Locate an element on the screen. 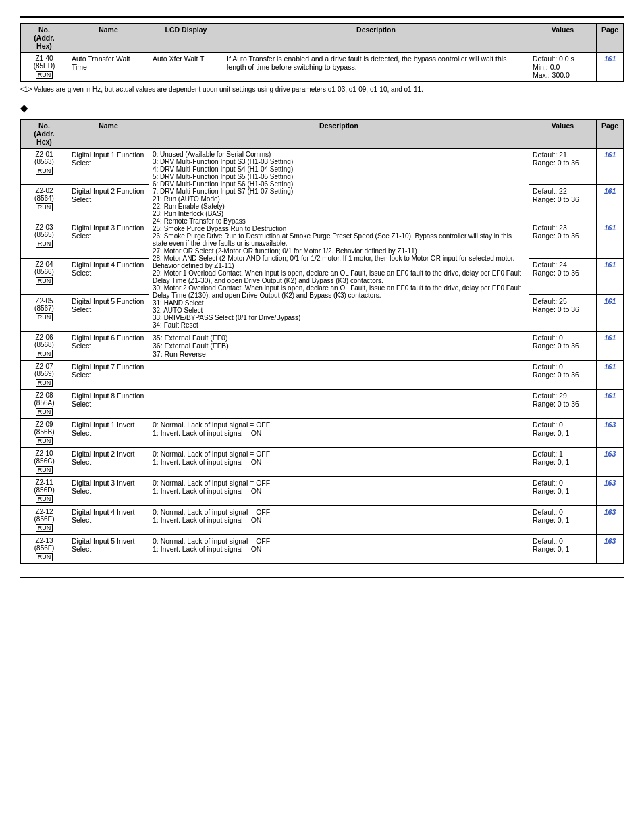  table-row-name: Digital Input 4 Function Select is located at coordinates (109, 276).